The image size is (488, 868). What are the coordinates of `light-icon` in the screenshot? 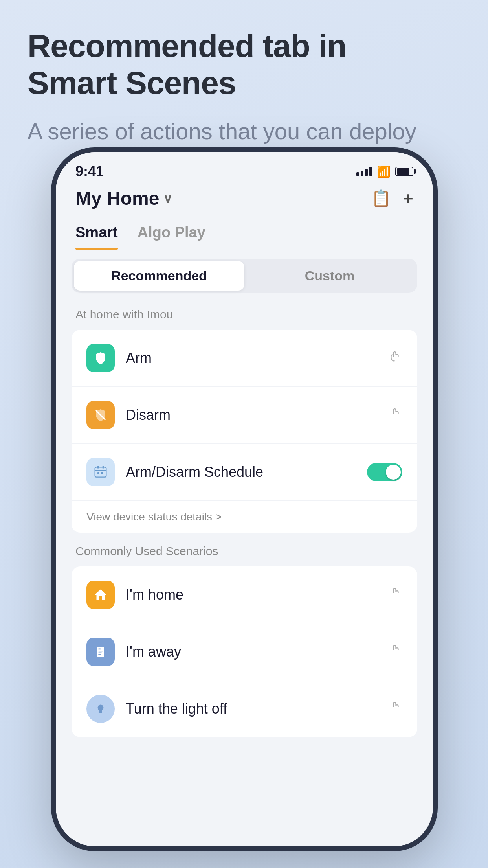 It's located at (101, 709).